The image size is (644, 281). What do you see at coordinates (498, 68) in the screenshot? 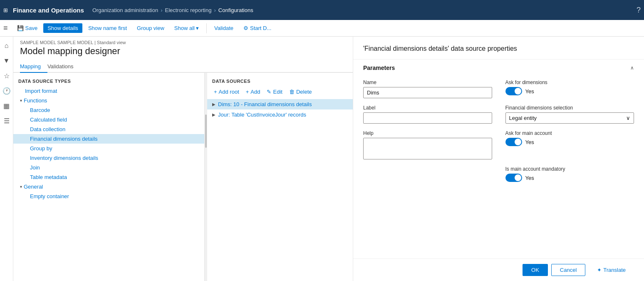
I see `parameters-section-header: Parameters ∧` at bounding box center [498, 68].